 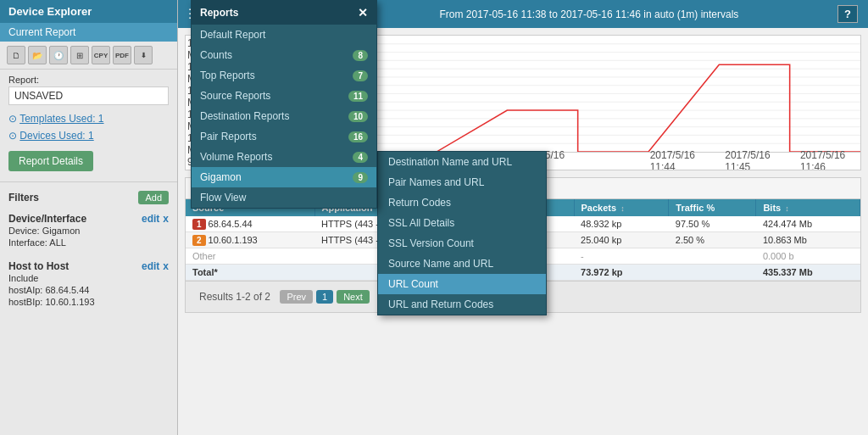 I want to click on dropdown-counts: Counts 8, so click(x=284, y=55).